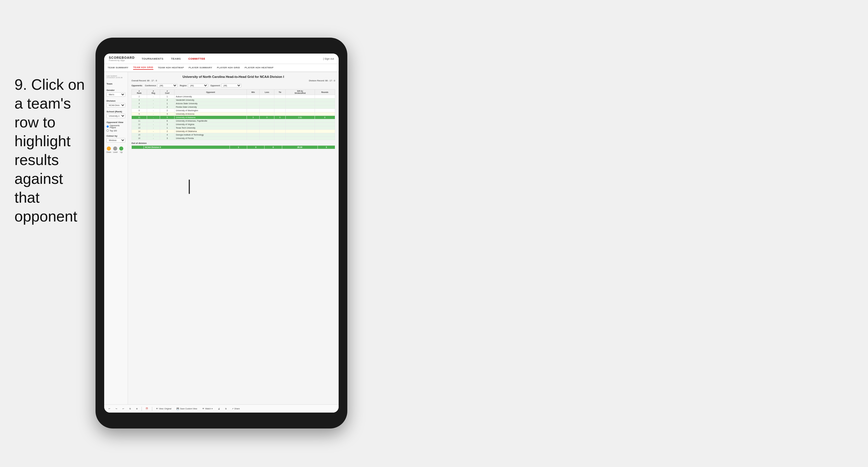  What do you see at coordinates (208, 409) in the screenshot?
I see `watch-btn: 👁 Watch ▾` at bounding box center [208, 409].